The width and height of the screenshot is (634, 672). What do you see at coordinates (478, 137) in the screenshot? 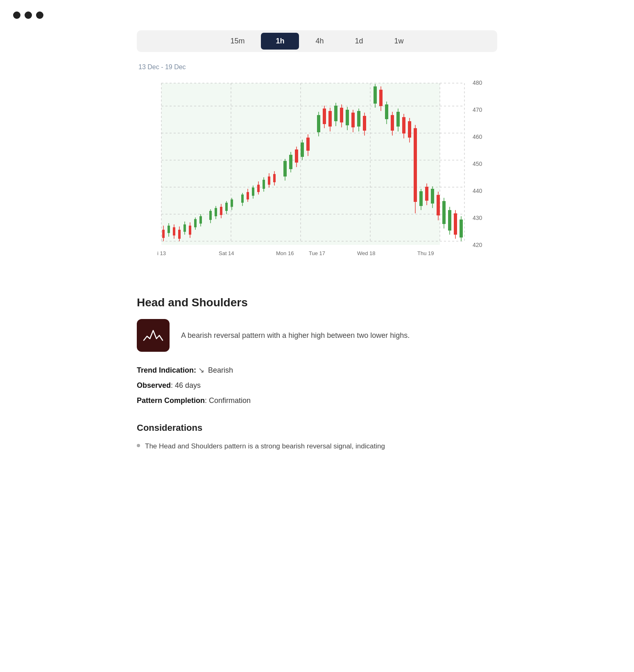
I see `svg-text: 460` at bounding box center [478, 137].